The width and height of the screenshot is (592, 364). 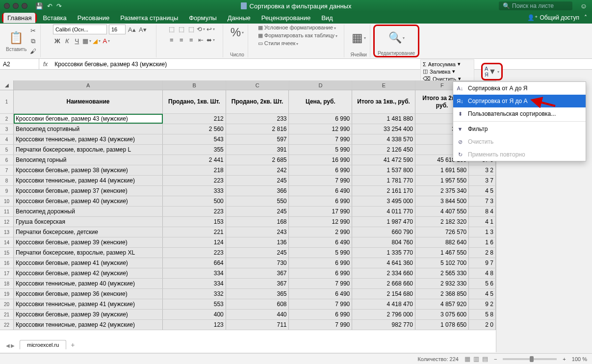 I want to click on cell: Кроссовки теннисные, размер 44 (мужские), so click(x=88, y=181).